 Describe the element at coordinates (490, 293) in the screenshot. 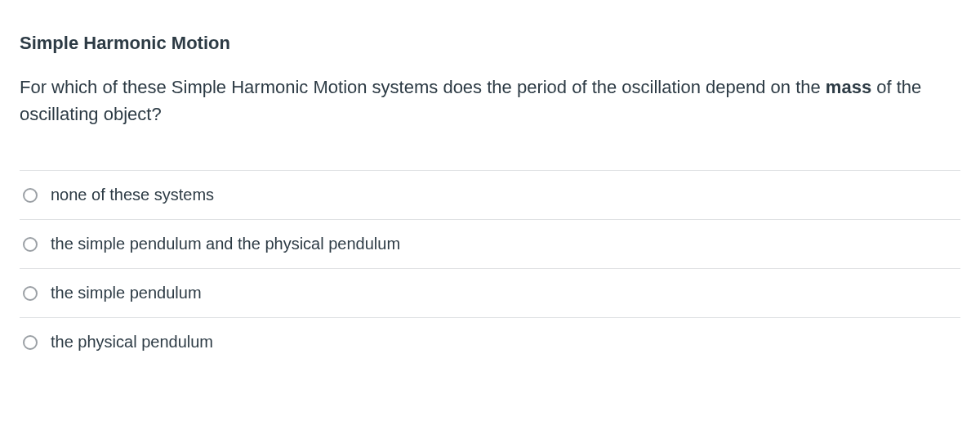

I see `option-row: the simple pendulum` at that location.